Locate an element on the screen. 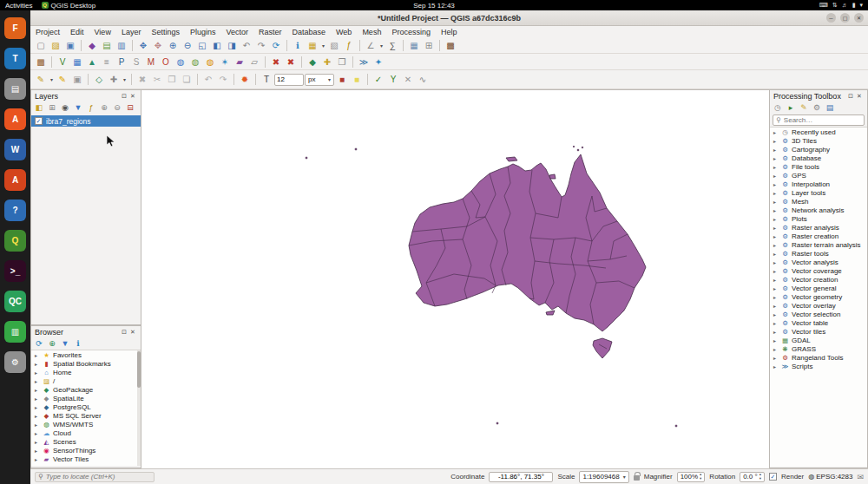 This screenshot has width=868, height=484. toolbox-group: ▸ ⚙ Network analysis is located at coordinates (819, 210).